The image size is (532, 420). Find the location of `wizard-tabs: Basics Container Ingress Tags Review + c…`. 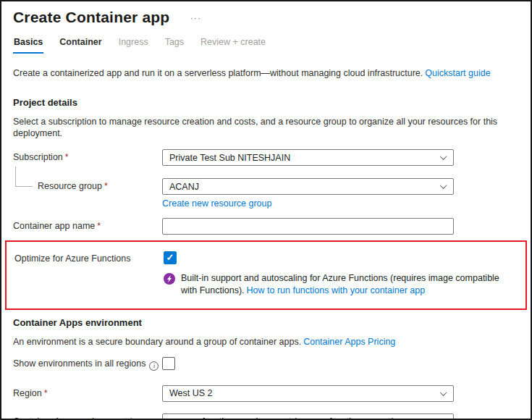

wizard-tabs: Basics Container Ingress Tags Review + c… is located at coordinates (266, 44).